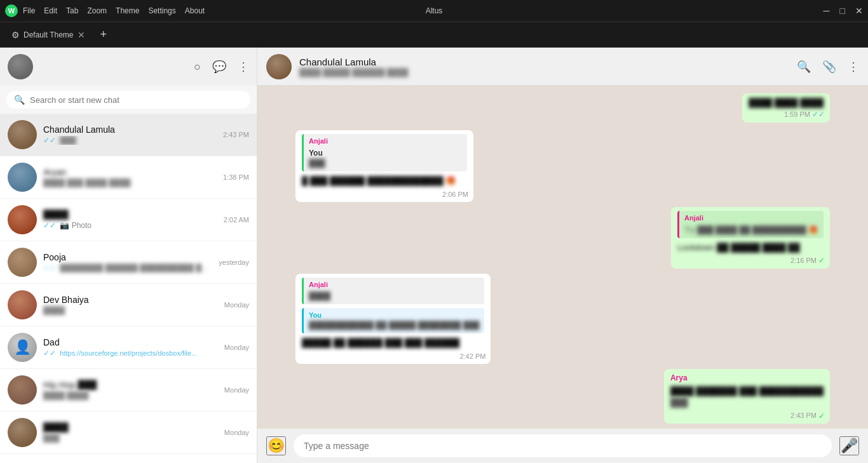  What do you see at coordinates (136, 100) in the screenshot?
I see `search-input` at bounding box center [136, 100].